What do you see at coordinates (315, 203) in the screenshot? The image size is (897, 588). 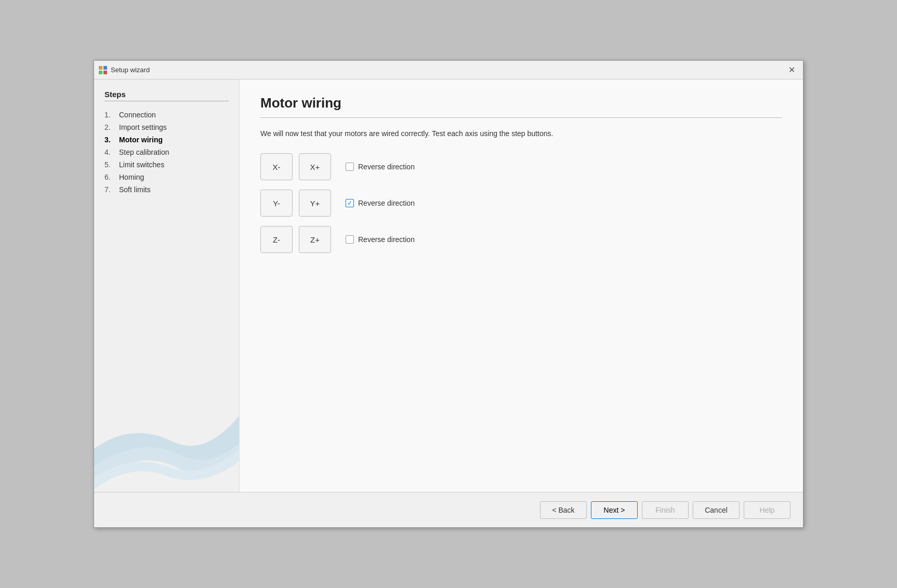 I see `y-plus-button: Y+` at bounding box center [315, 203].